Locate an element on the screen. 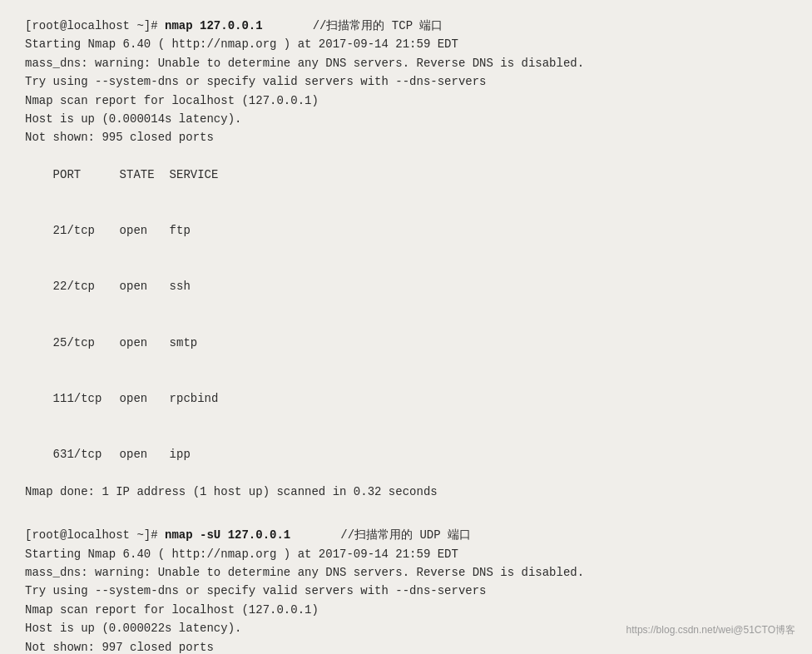 This screenshot has height=654, width=812. prompt-1: [root@localhost ~]# is located at coordinates (95, 26).